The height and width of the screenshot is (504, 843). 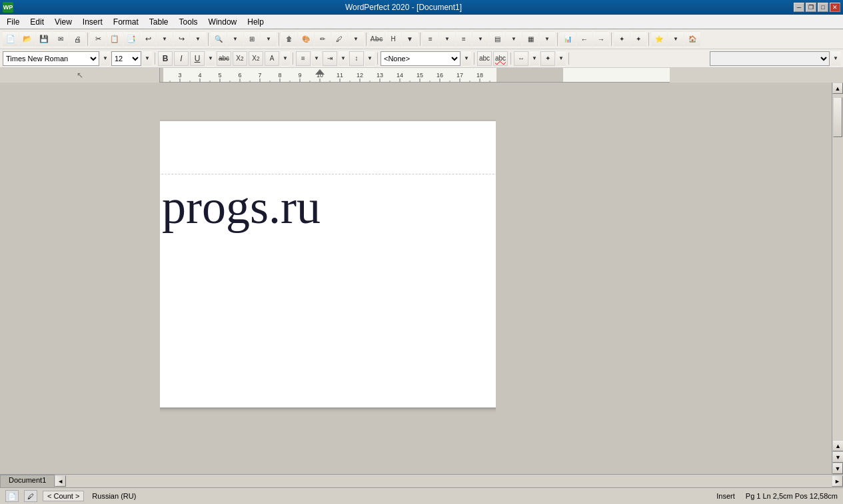 What do you see at coordinates (328, 208) in the screenshot?
I see `page-content: ⇒ 1progs.ru` at bounding box center [328, 208].